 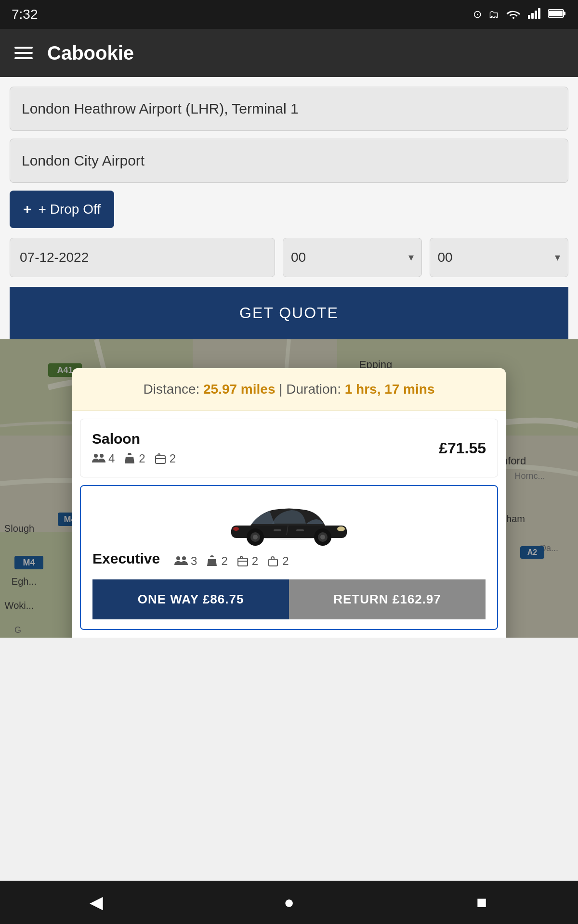 I want to click on wifi-icon, so click(x=513, y=14).